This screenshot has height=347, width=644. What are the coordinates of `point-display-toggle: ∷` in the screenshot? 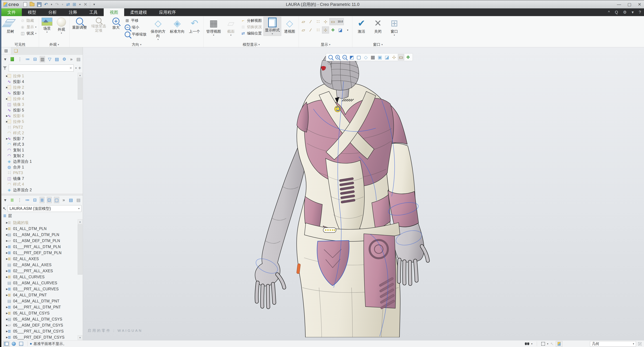 It's located at (318, 21).